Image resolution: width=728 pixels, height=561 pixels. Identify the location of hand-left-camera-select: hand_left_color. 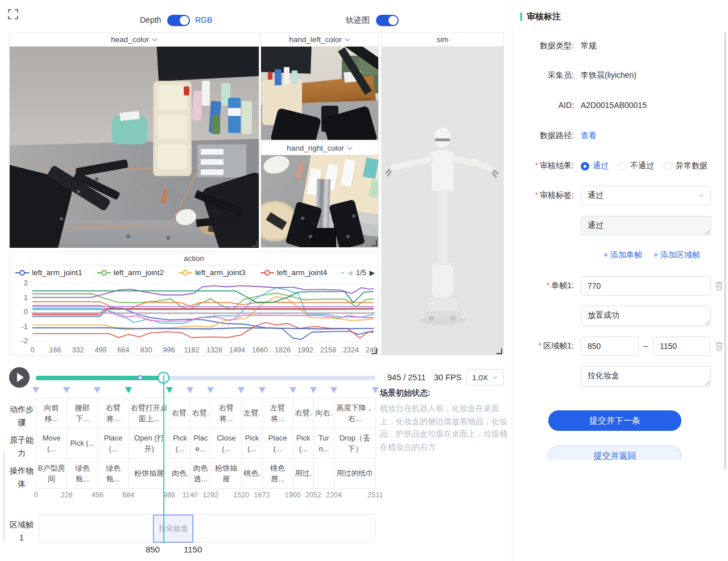
(320, 40).